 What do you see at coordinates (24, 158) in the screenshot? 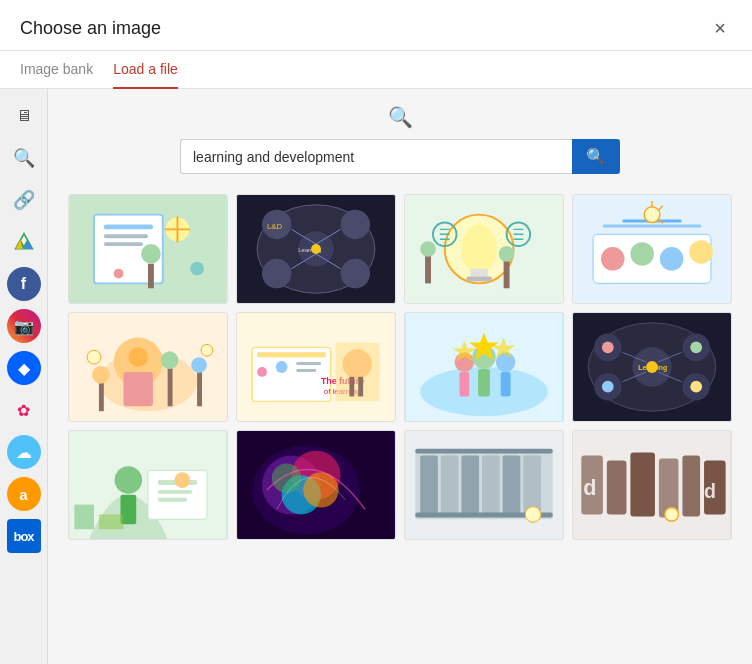
I see `sidebar-icon-search: 🔍` at bounding box center [24, 158].